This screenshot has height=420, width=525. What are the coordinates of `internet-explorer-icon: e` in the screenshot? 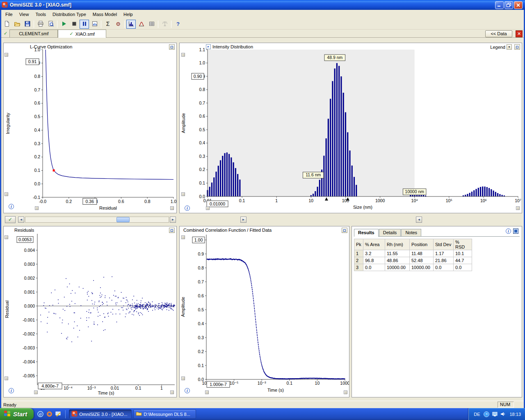 It's located at (40, 414).